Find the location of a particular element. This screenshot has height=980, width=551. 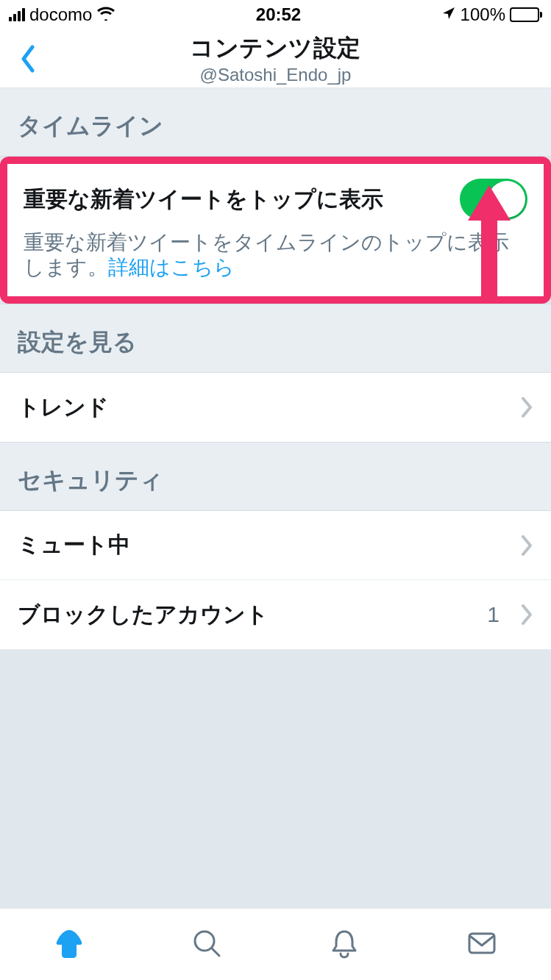

tab-notifications is located at coordinates (344, 944).